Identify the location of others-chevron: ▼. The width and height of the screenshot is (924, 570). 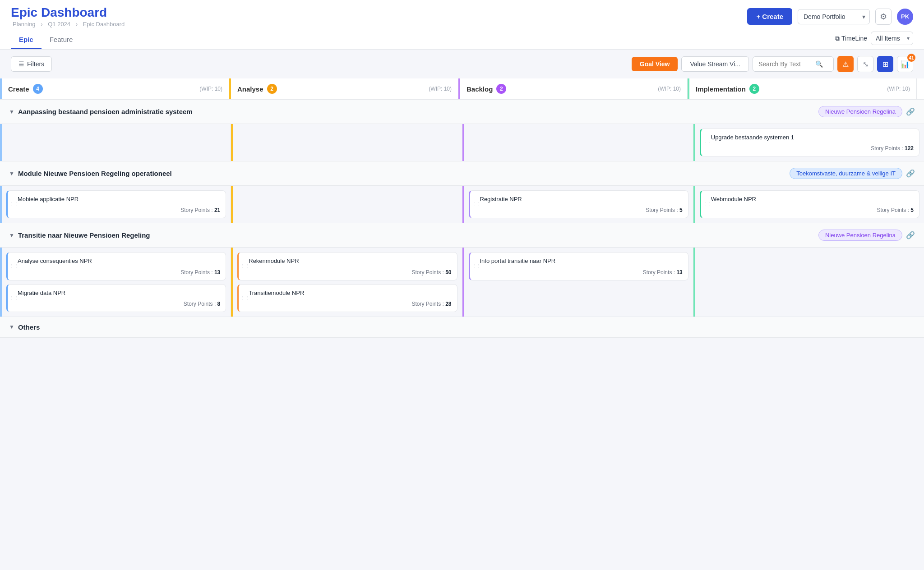
(12, 327).